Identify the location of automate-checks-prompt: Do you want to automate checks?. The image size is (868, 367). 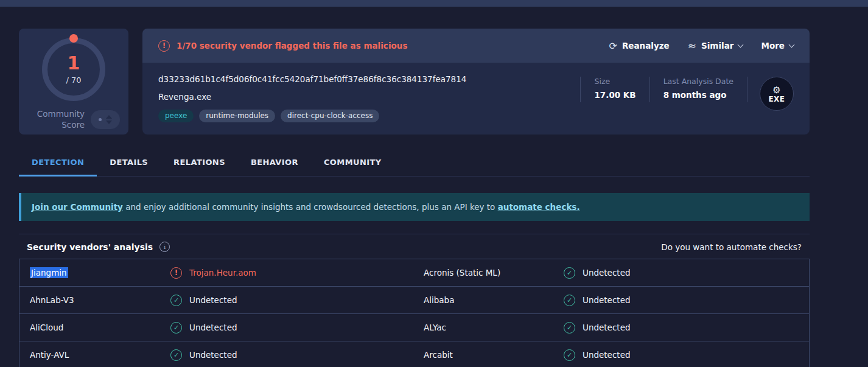
(732, 247).